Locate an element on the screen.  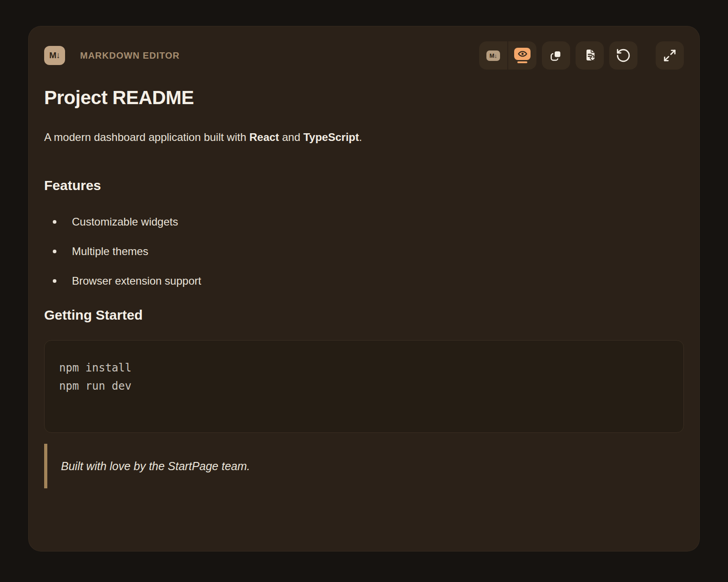
code-block: npm install npm run dev is located at coordinates (364, 386).